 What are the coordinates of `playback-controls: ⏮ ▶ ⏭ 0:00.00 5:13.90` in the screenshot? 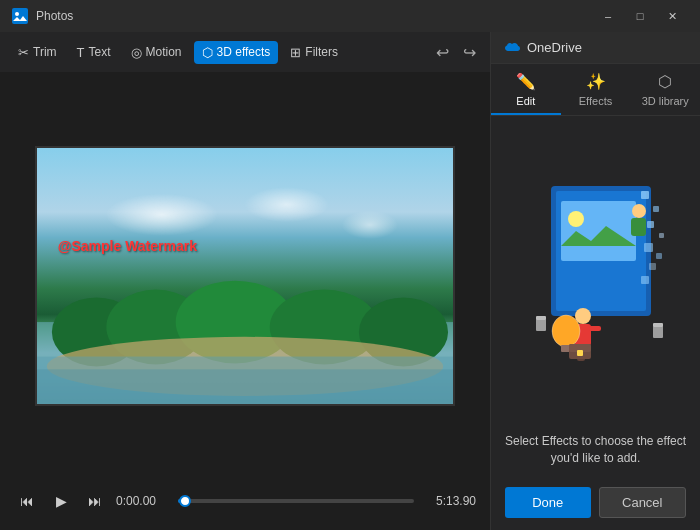 It's located at (245, 501).